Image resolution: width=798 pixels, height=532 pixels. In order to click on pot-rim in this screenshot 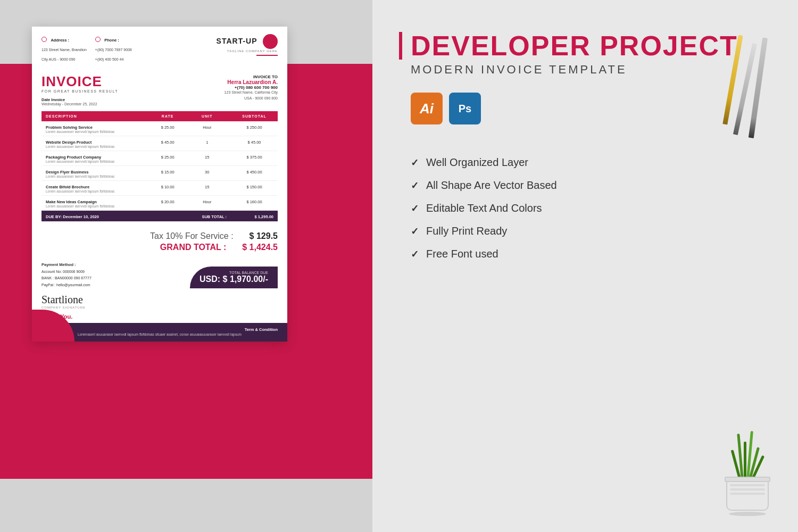, I will do `click(747, 479)`.